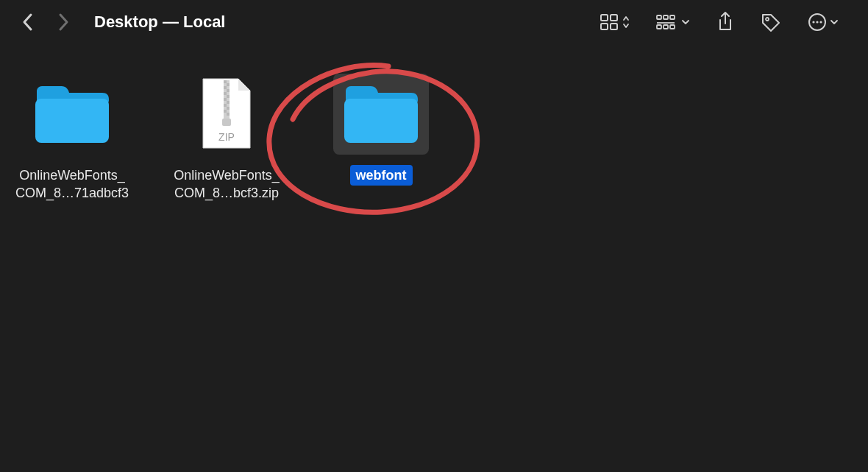 This screenshot has width=868, height=472. I want to click on updown-chevron-icon, so click(626, 22).